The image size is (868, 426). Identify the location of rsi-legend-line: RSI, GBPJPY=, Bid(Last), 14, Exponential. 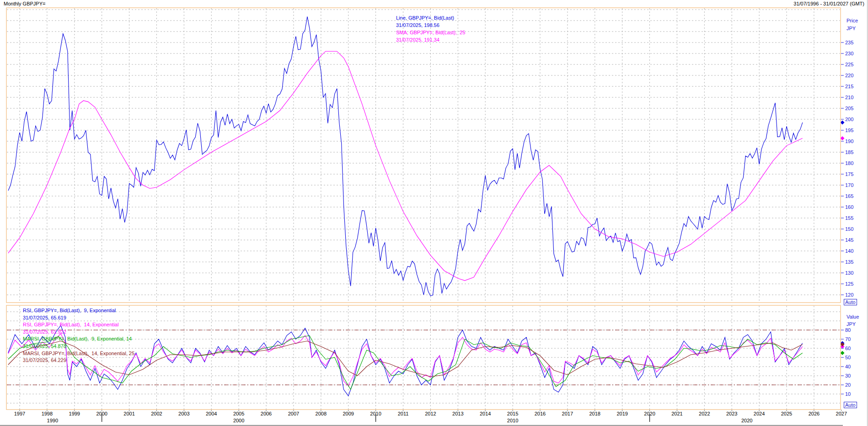
(70, 325).